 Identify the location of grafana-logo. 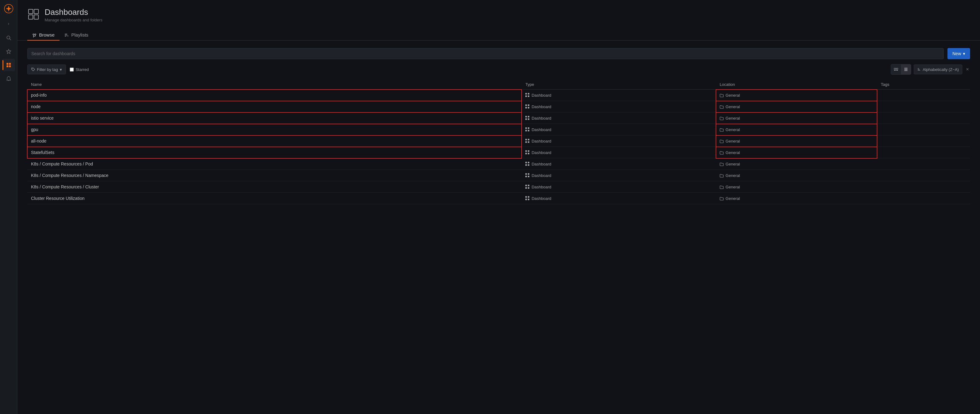
(9, 9).